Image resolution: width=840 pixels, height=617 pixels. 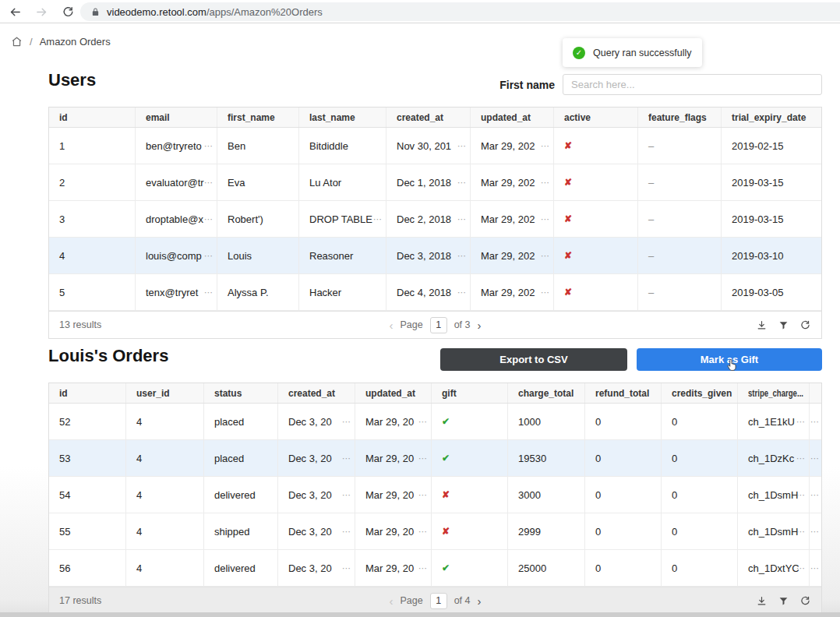 What do you see at coordinates (65, 458) in the screenshot?
I see `cell-text: 53` at bounding box center [65, 458].